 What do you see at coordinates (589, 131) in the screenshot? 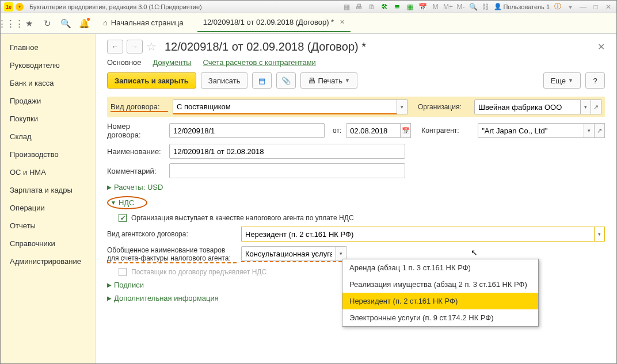
I see `counter-drop: ▾` at bounding box center [589, 131].